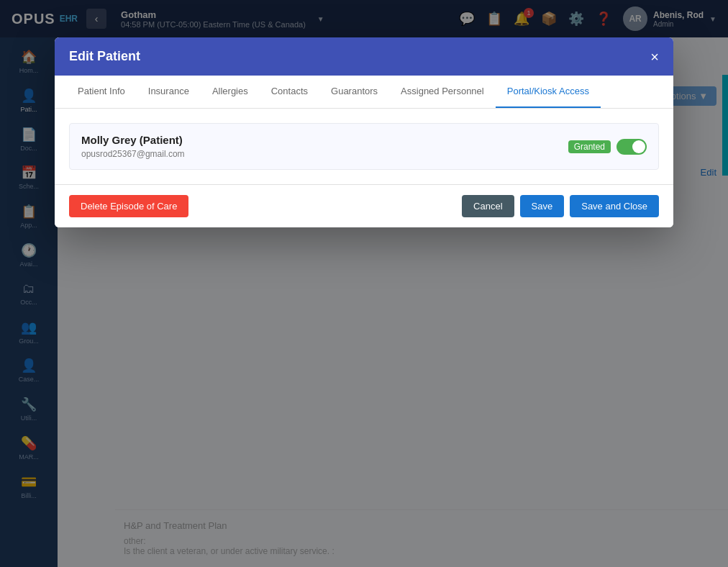  I want to click on patient-email: opusrod25367@gmail.com, so click(133, 154).